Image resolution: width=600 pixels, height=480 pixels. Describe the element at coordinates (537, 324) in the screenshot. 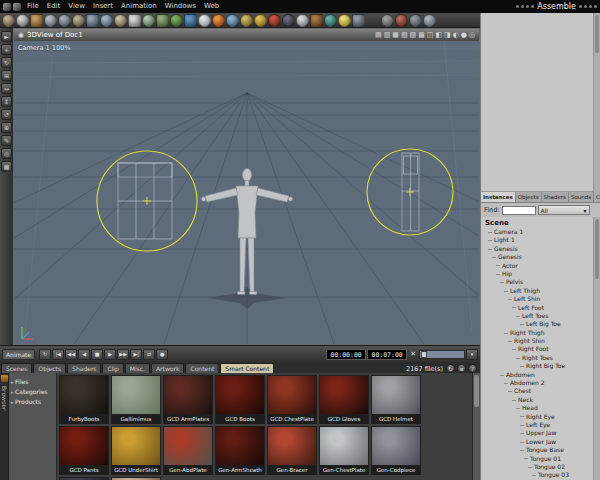

I see `scene-tree-item-left-big-toe: Left Big Toe` at that location.